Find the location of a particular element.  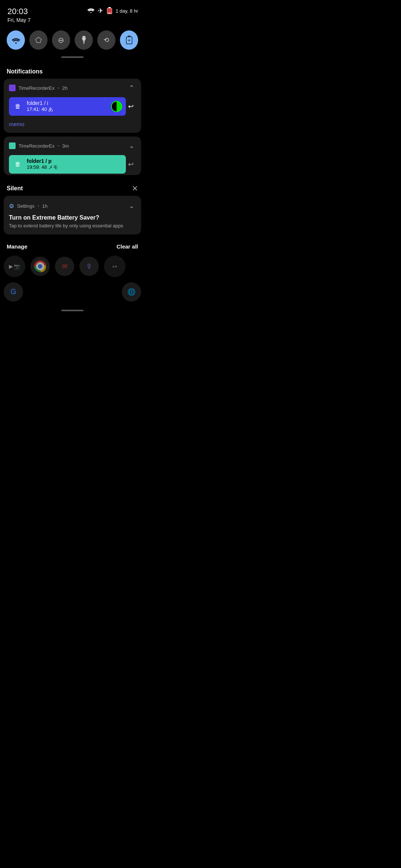

handle-bar is located at coordinates (72, 57).